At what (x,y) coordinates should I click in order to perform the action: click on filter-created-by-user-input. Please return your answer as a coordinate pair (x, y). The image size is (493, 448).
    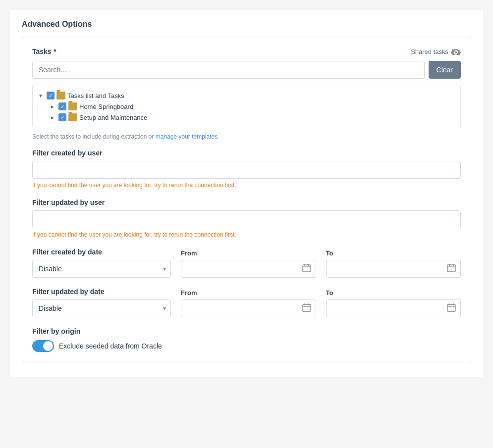
    Looking at the image, I should click on (247, 170).